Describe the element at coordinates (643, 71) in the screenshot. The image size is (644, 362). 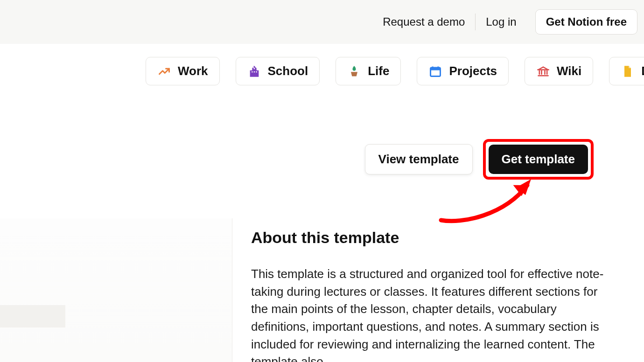
I see `category-label: Docs` at that location.